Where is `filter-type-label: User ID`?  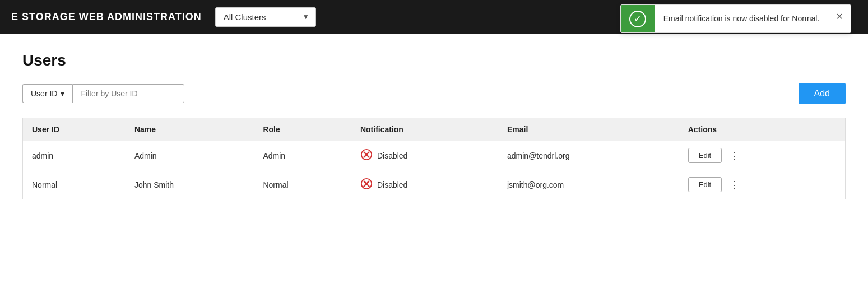
filter-type-label: User ID is located at coordinates (44, 94).